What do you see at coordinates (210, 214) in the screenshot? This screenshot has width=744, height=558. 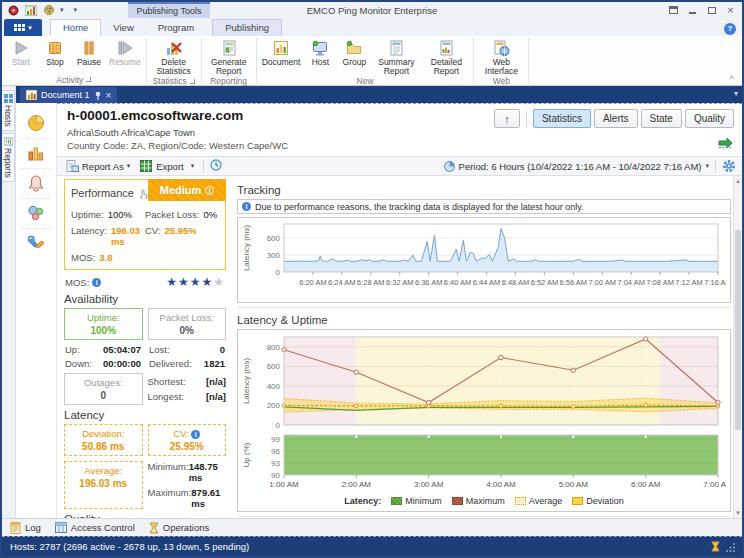 I see `packet-loss-value: 0%` at bounding box center [210, 214].